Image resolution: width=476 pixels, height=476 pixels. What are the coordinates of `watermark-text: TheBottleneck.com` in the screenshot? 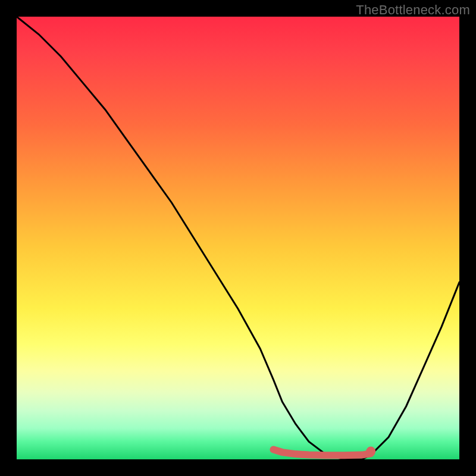 It's located at (413, 10).